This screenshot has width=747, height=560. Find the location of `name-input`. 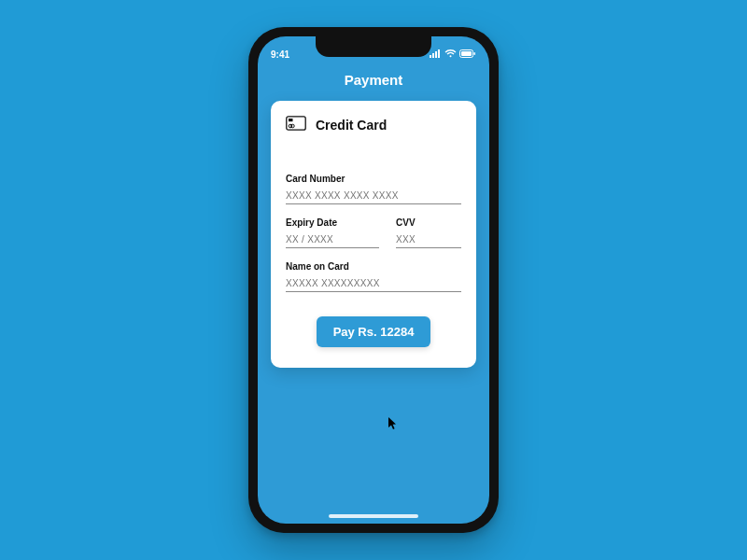

name-input is located at coordinates (374, 284).